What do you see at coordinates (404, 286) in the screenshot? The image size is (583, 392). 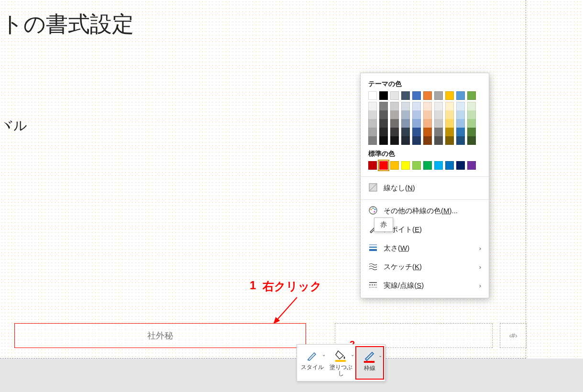 I see `dashes-label: 実線/点線(S)` at bounding box center [404, 286].